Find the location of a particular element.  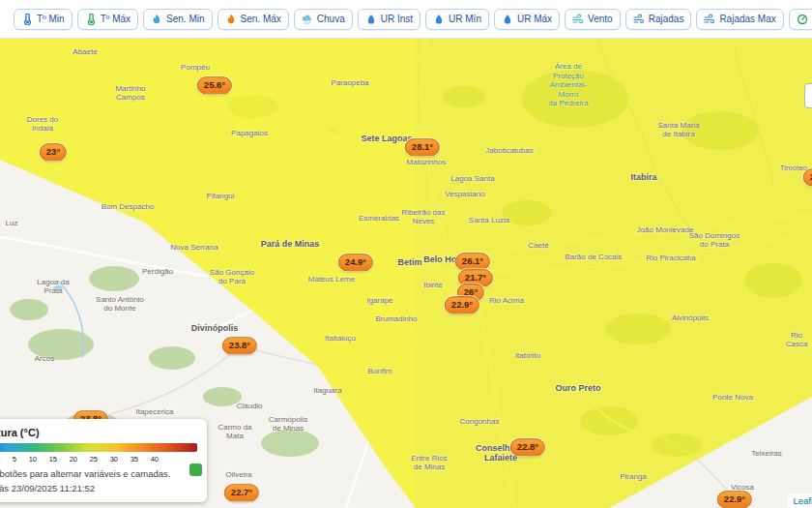

legend-tick-label: 35 is located at coordinates (134, 459).